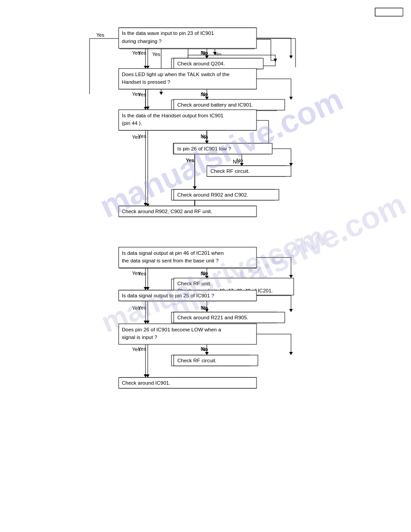 The height and width of the screenshot is (532, 411). I want to click on q7-text1: Does pin 26 of IC901 become LOW when a, so click(171, 330).